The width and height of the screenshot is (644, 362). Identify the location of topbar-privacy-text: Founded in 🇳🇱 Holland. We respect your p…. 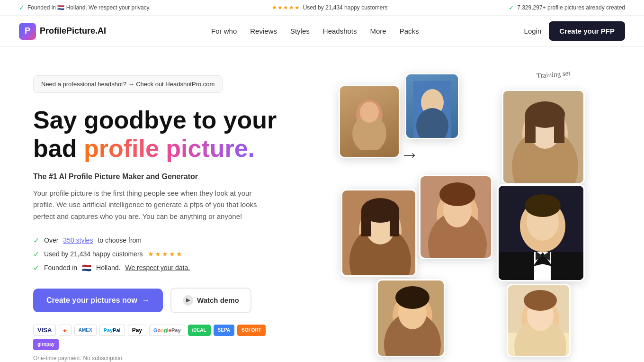
(89, 8).